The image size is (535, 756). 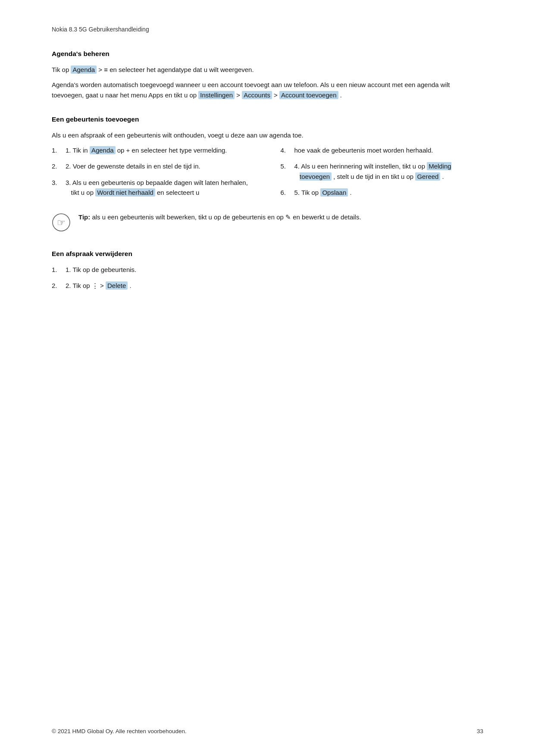 I want to click on highlight-wordt-niet: Wordt niet herhaald, so click(x=125, y=192).